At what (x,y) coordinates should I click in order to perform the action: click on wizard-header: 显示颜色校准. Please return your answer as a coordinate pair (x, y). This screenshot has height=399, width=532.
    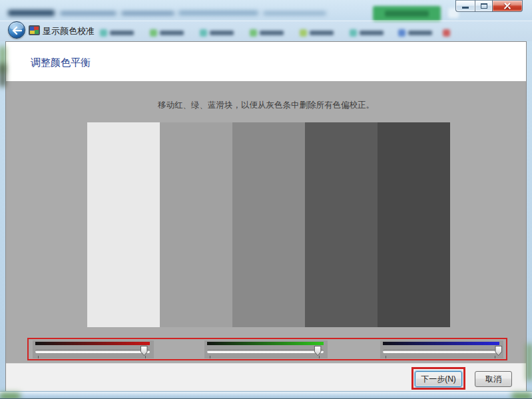
    Looking at the image, I should click on (266, 31).